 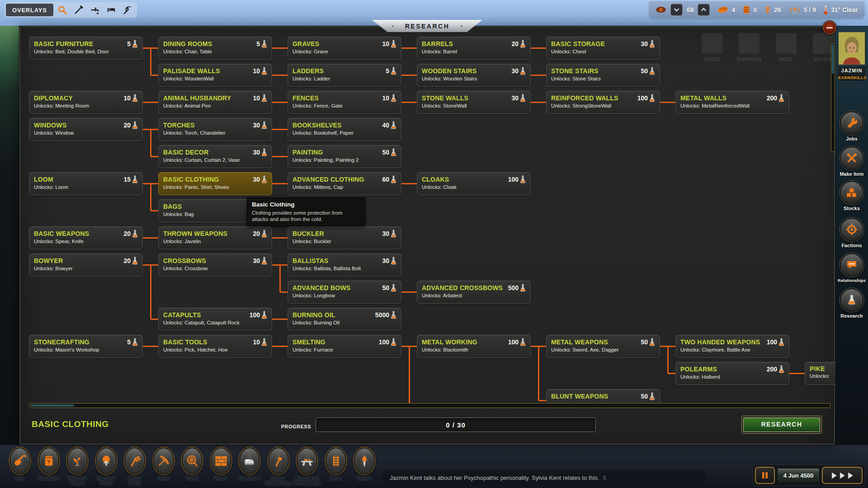 I want to click on research-node-stone-walls: STONE WALLS30Unlocks: StoneWall, so click(x=474, y=102).